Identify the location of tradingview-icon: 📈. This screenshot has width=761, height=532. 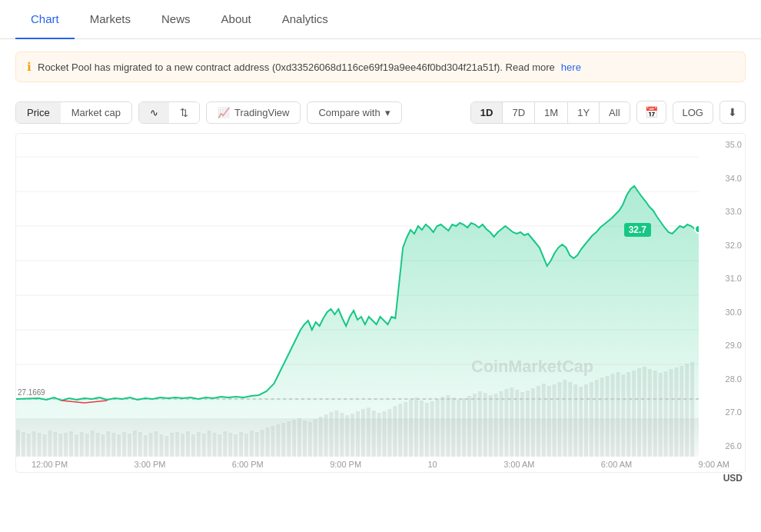
(224, 112).